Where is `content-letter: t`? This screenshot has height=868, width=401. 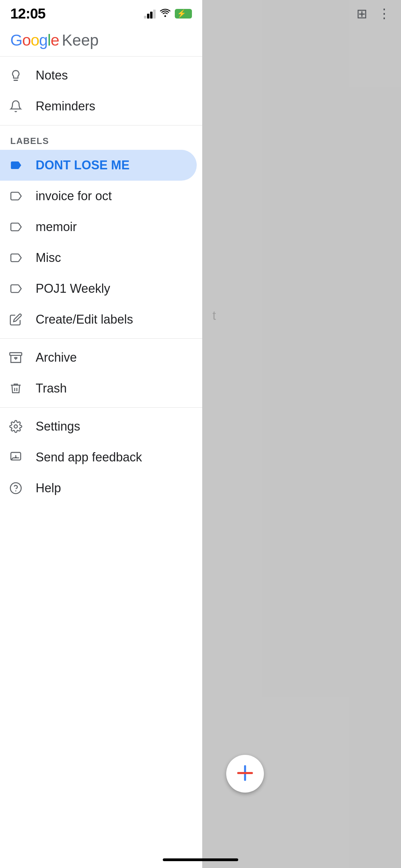 content-letter: t is located at coordinates (214, 316).